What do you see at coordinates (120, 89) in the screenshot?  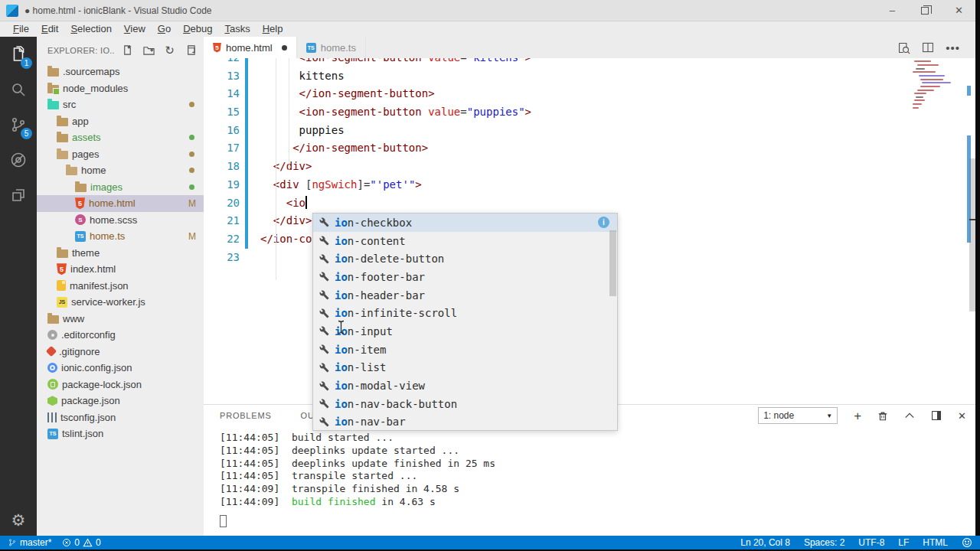 I see `tree-item-node-modules: node_modules` at bounding box center [120, 89].